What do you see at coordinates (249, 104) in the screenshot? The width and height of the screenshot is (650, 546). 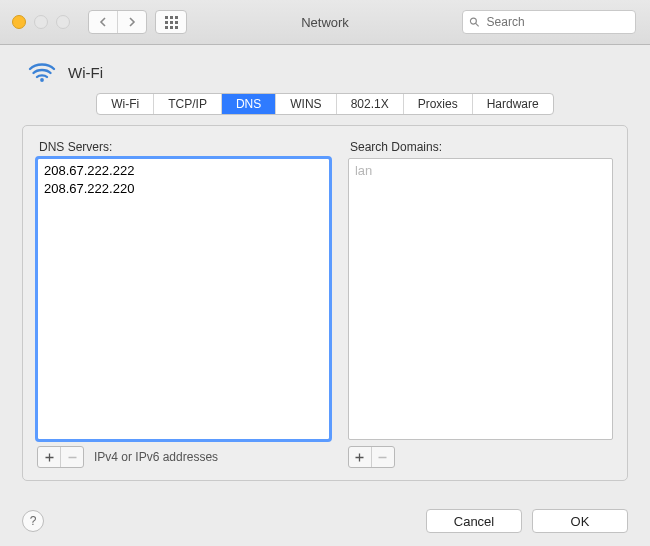 I see `tab-dns: DNS` at bounding box center [249, 104].